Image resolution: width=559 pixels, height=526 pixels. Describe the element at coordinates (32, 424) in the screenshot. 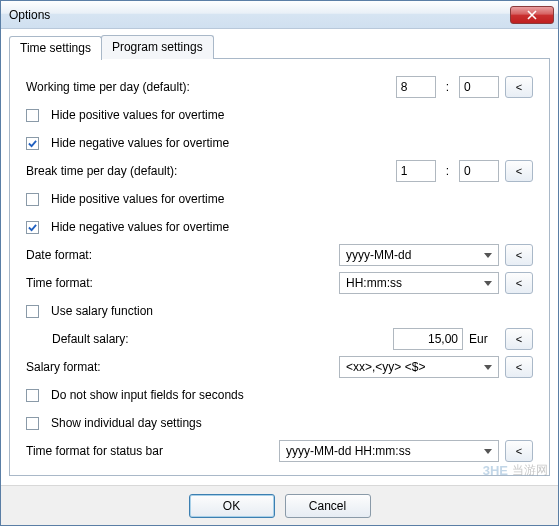

I see `show-individual-checkbox` at that location.